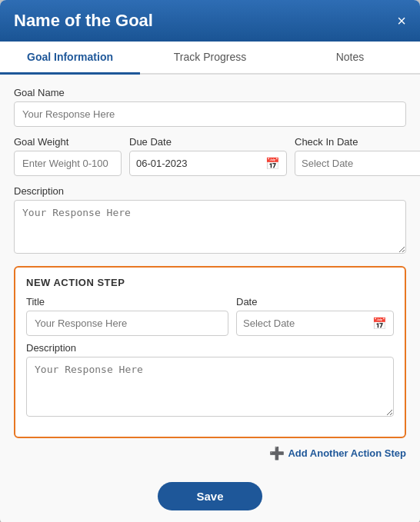 The height and width of the screenshot is (522, 420). What do you see at coordinates (210, 58) in the screenshot?
I see `tab-track-progress: Track Progress` at bounding box center [210, 58].